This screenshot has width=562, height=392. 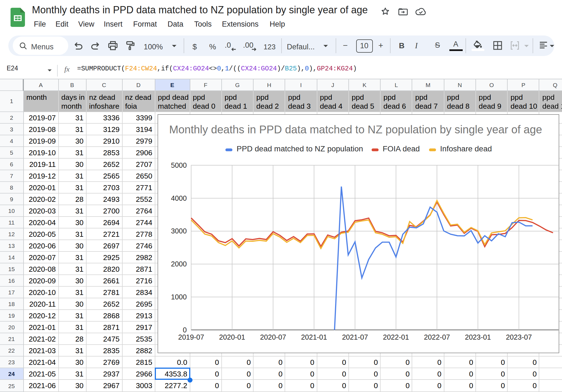 I want to click on svg-text: 1000, so click(x=179, y=297).